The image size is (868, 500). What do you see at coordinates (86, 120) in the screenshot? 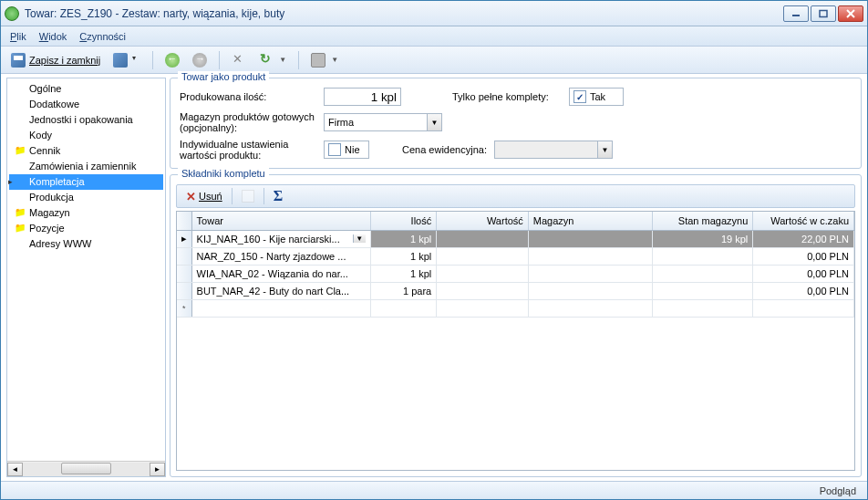
I see `sidebar-item-units: Jednostki i opakowania` at bounding box center [86, 120].